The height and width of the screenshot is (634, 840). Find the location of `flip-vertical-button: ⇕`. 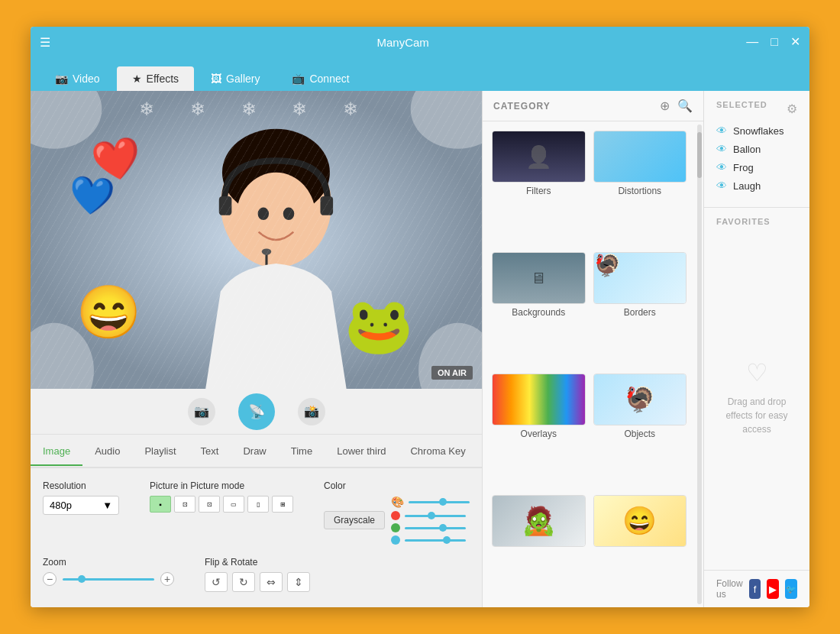

flip-vertical-button: ⇕ is located at coordinates (299, 582).